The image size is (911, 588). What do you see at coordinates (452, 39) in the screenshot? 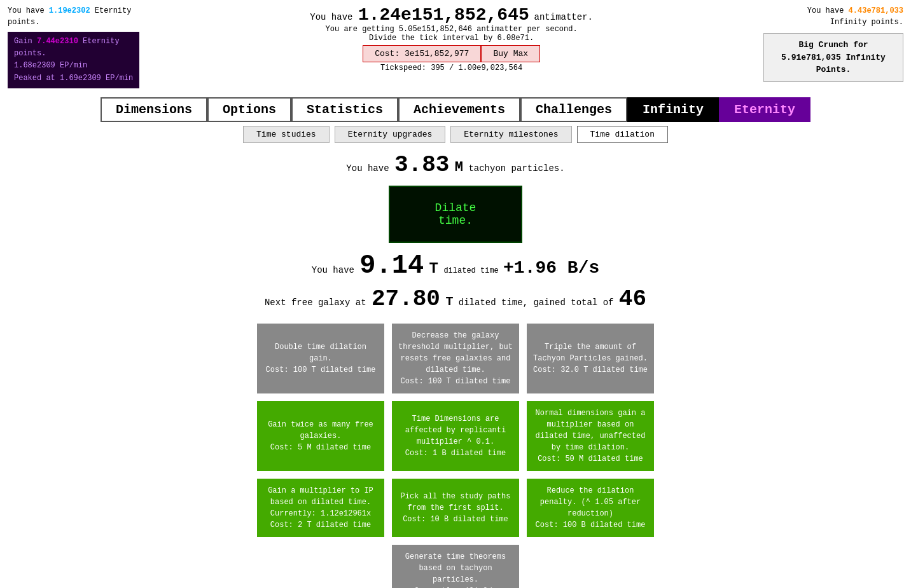
I see `header-center: You have 1.24e151,852,645 antimatter. Yo…` at bounding box center [452, 39].